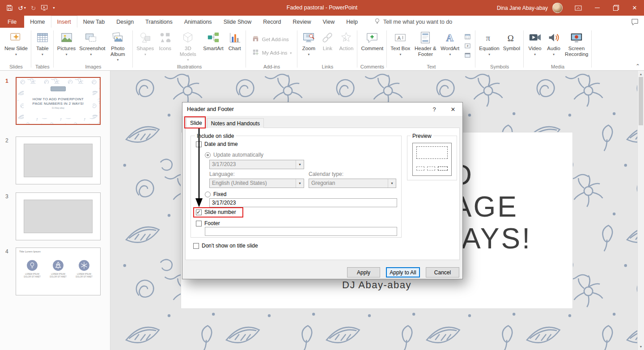  Describe the element at coordinates (257, 165) in the screenshot. I see `date-format-combobox: 3/17/2023 ▾` at that location.